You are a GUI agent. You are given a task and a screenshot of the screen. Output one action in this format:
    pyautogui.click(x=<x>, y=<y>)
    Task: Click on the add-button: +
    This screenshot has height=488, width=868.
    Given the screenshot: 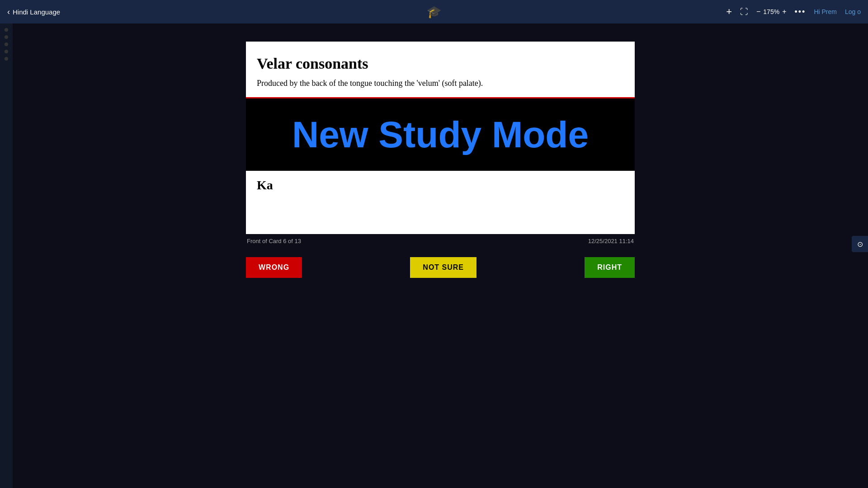 What is the action you would take?
    pyautogui.click(x=729, y=12)
    